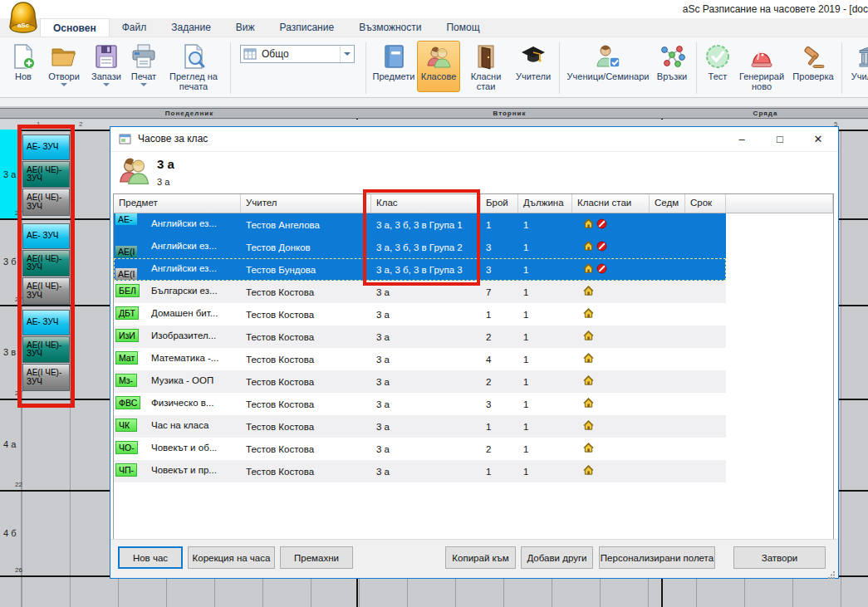 This screenshot has height=607, width=868. I want to click on table-row: ЧКЧас на класаТестов Костова3 а11, so click(420, 427).